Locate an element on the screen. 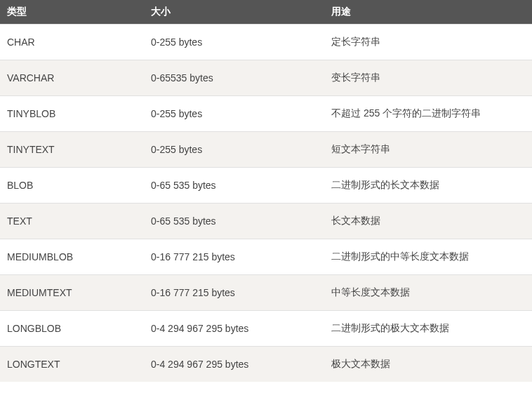 The height and width of the screenshot is (393, 532). cell-usage: 变长字符串 is located at coordinates (428, 79).